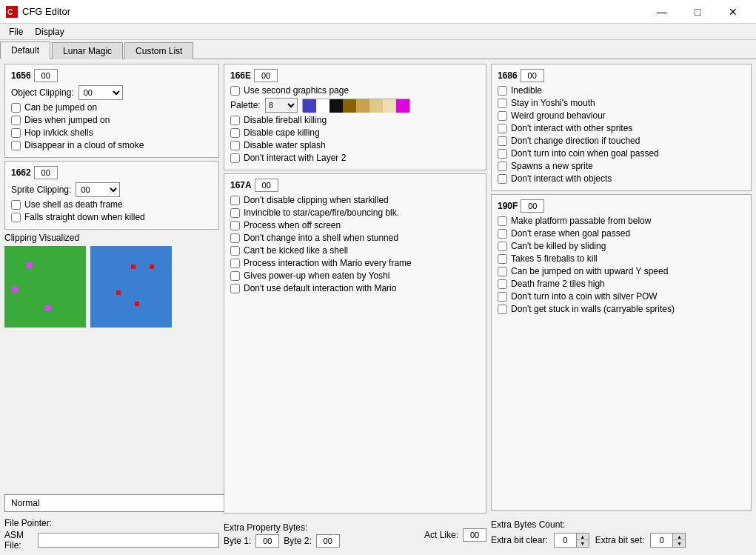 The height and width of the screenshot is (555, 756). I want to click on maximize-button: □, so click(698, 12).